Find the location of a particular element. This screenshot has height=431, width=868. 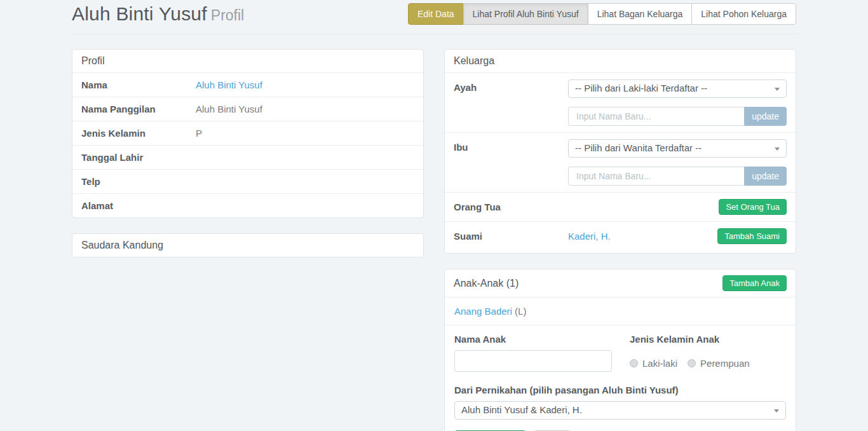

saudara-kandung-heading: Saudara Kandung is located at coordinates (248, 245).